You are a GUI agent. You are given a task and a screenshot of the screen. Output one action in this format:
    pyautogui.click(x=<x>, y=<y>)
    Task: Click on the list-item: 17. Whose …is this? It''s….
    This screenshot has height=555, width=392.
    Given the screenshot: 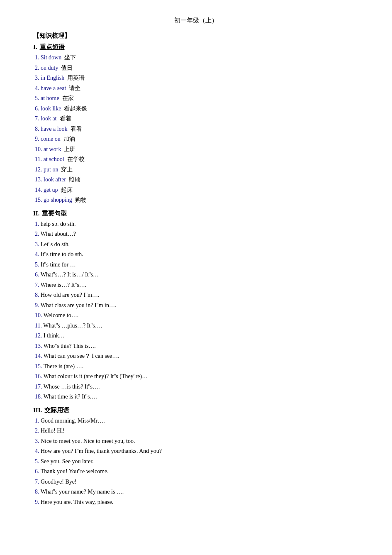 What is the action you would take?
    pyautogui.click(x=197, y=387)
    